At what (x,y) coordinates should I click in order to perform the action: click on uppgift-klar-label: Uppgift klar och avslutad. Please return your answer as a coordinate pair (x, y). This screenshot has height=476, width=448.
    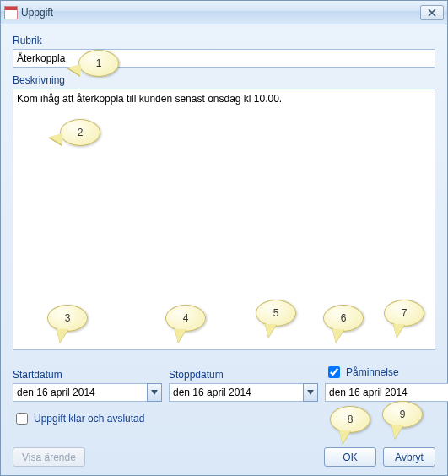
    Looking at the image, I should click on (89, 419).